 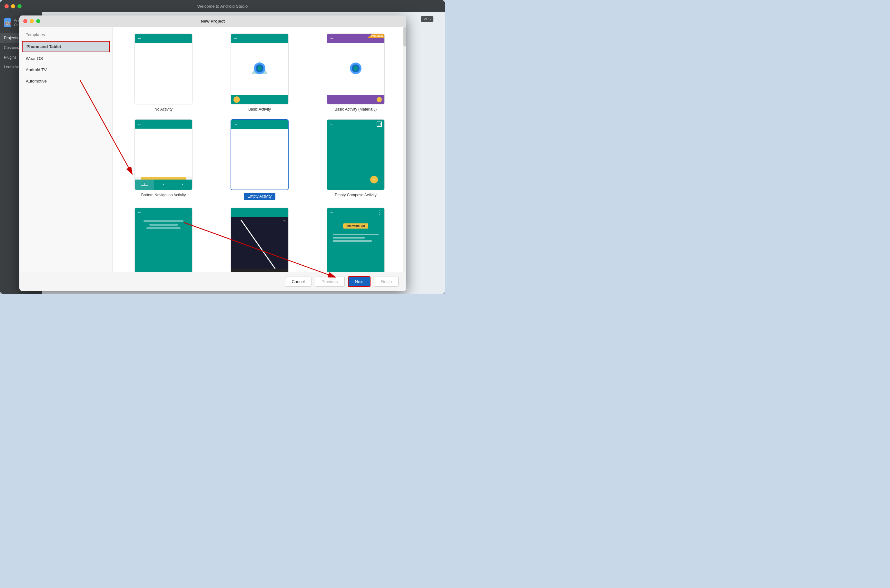 What do you see at coordinates (164, 240) in the screenshot?
I see `card-compose-material: ← Empty Compose Activity (Mater...` at bounding box center [164, 240].